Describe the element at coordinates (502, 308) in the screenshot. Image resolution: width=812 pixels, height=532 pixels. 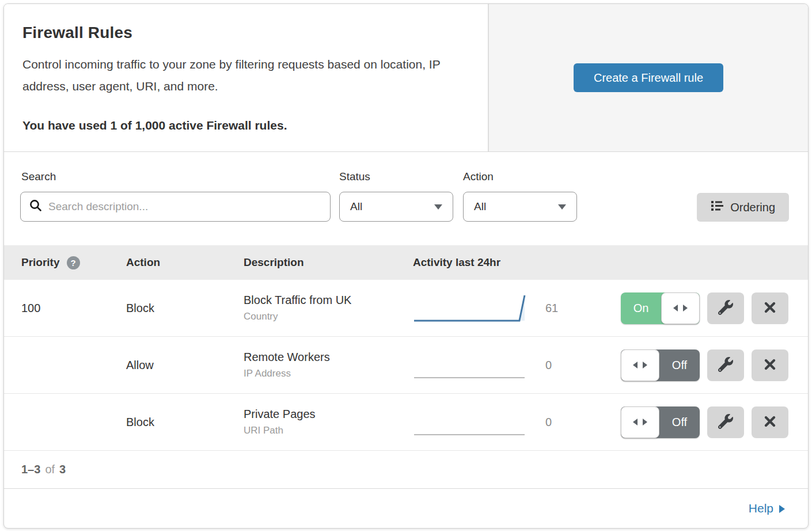
I see `rule-activity-cell: 61` at that location.